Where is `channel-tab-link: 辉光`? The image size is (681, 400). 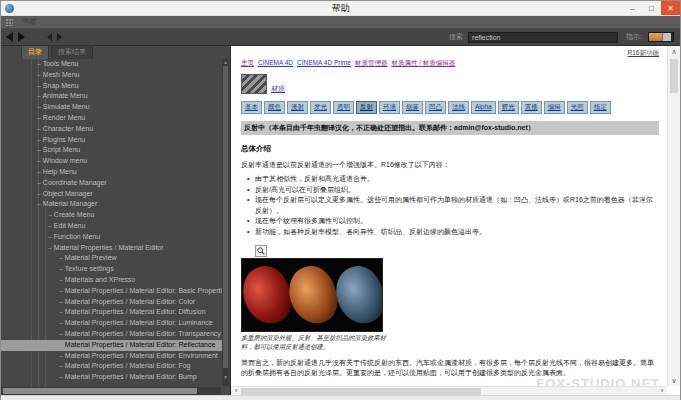
channel-tab-link: 辉光 is located at coordinates (508, 108).